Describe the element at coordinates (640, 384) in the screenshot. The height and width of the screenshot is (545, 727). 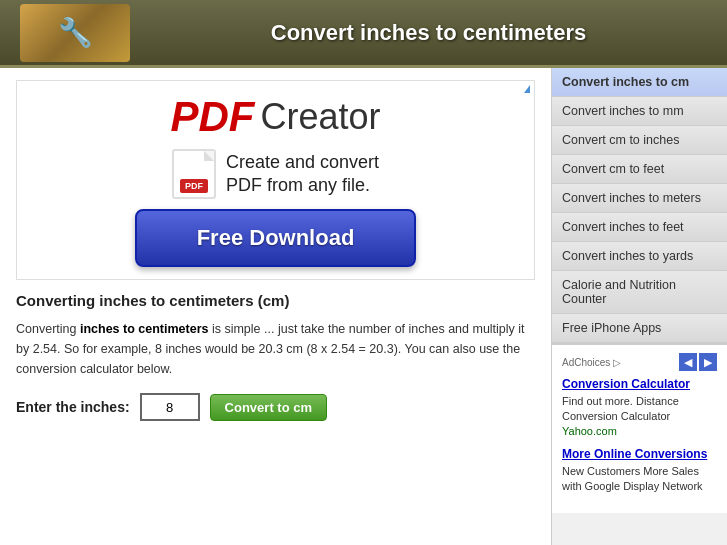
I see `sidebar-ad-link-0: Conversion Calculator` at that location.